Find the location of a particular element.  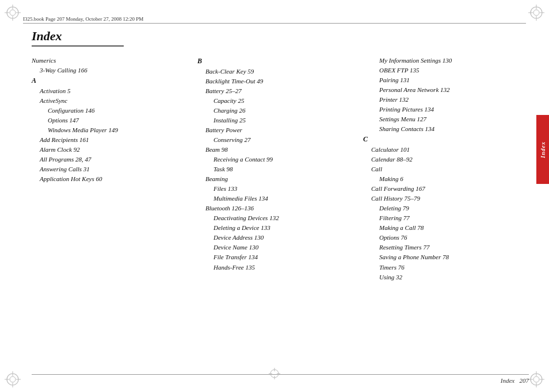

entry-installing: Installing 25 is located at coordinates (277, 121).